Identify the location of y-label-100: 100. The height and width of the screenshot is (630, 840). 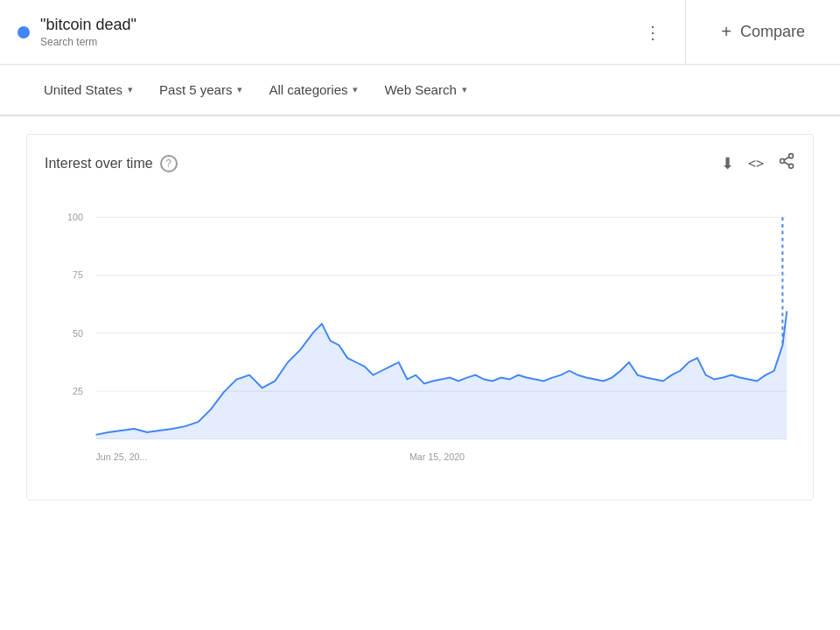
(75, 217).